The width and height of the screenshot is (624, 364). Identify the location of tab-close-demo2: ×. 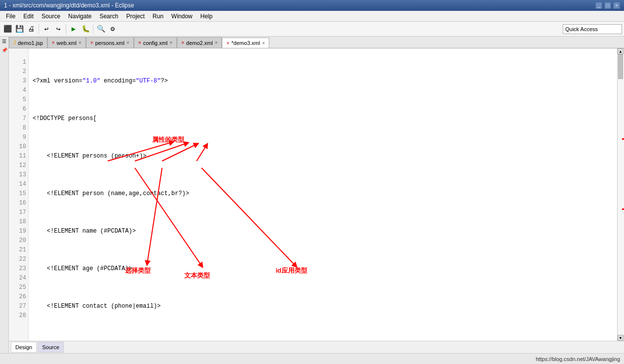
(216, 42).